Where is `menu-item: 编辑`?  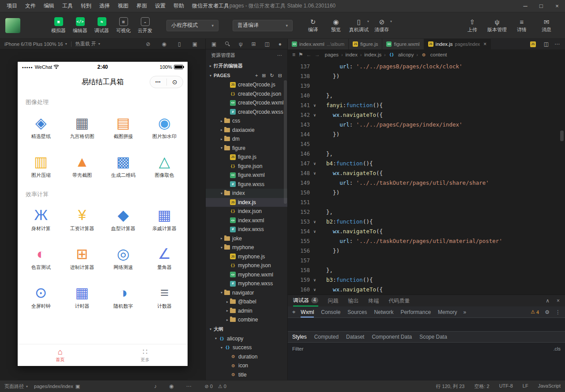
menu-item: 编辑 is located at coordinates (49, 6).